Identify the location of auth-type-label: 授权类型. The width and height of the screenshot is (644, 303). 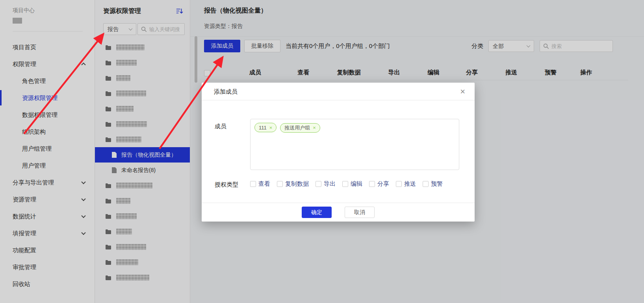
(226, 185).